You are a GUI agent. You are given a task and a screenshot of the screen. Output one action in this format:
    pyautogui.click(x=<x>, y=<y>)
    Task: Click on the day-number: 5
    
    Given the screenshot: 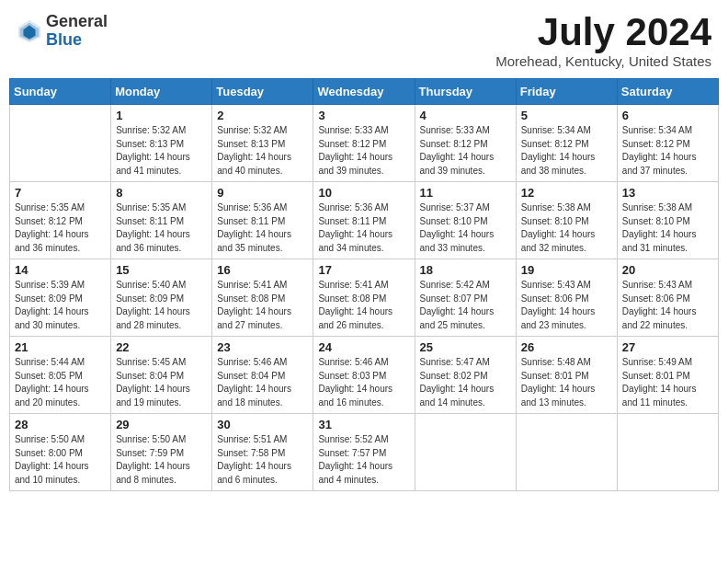 What is the action you would take?
    pyautogui.click(x=566, y=116)
    